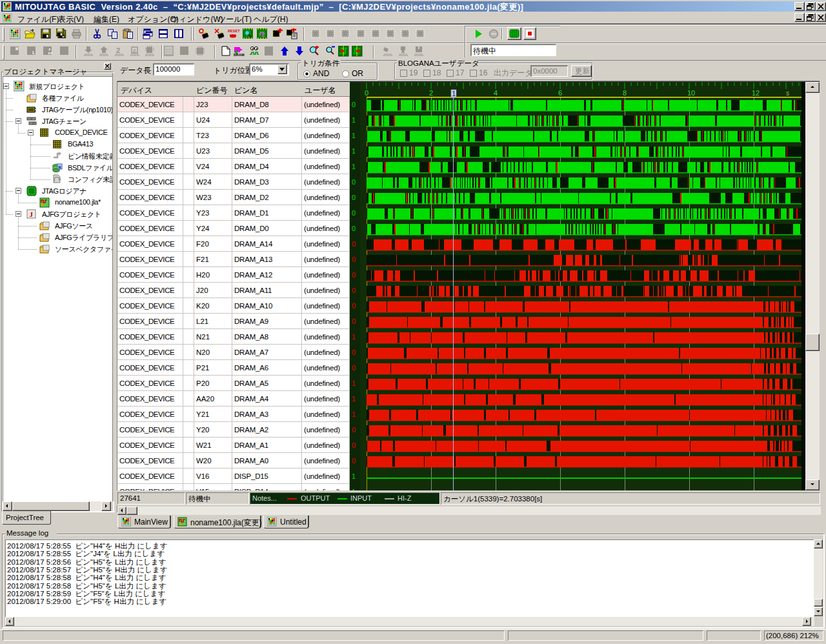 This screenshot has width=826, height=644. I want to click on svg-text: 8, so click(625, 93).